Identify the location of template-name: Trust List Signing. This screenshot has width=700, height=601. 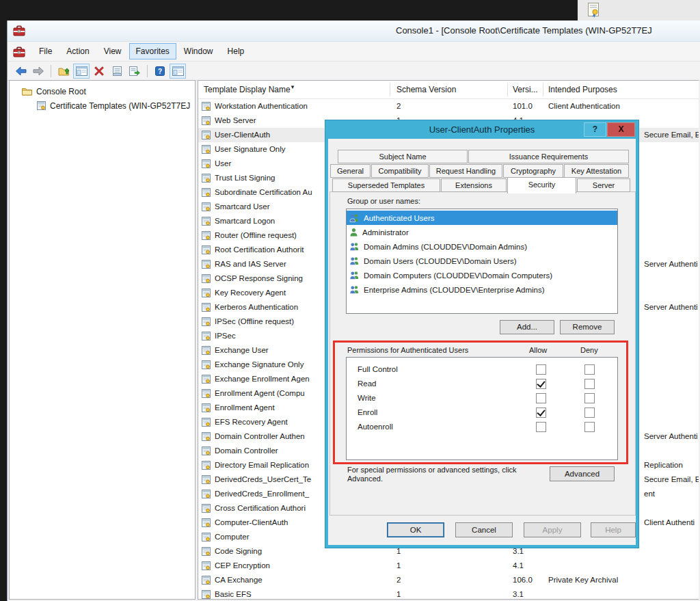
(245, 178).